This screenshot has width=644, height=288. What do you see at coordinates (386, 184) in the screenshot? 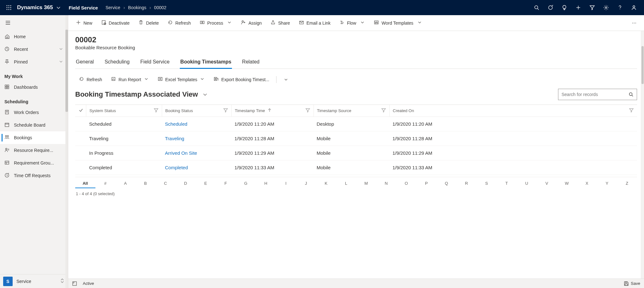
I see `alpha-n: N` at bounding box center [386, 184].